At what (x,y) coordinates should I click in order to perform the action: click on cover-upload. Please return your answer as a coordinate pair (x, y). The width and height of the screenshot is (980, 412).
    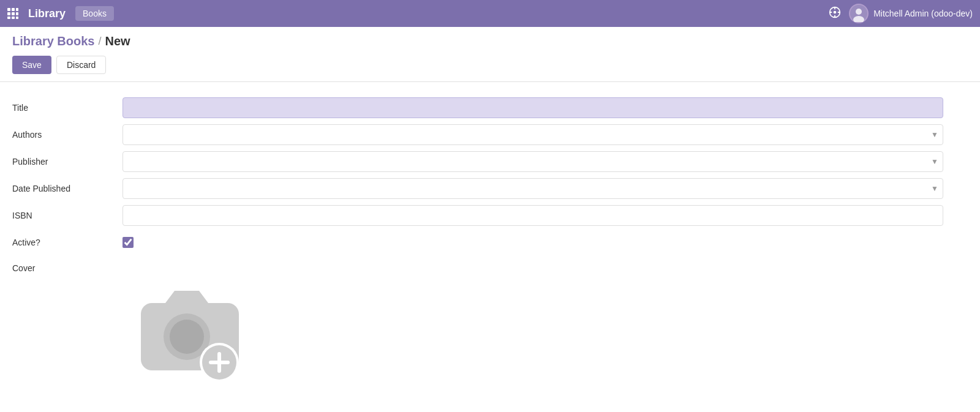
    Looking at the image, I should click on (190, 331).